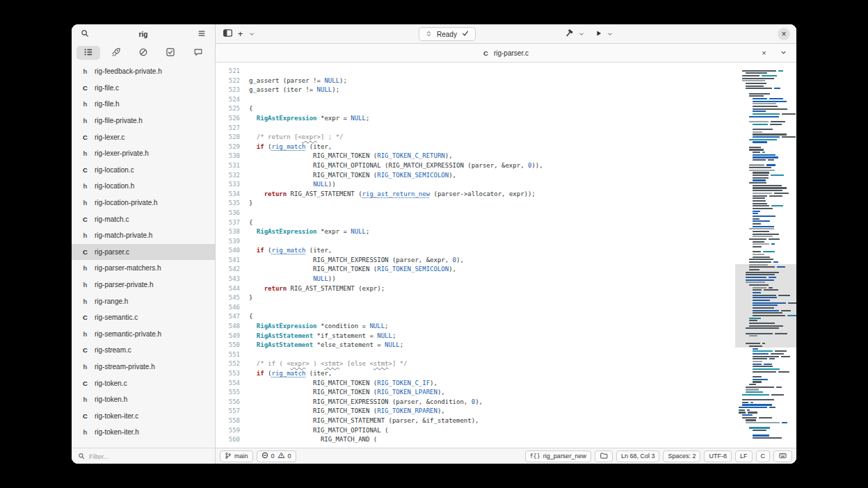 This screenshot has width=868, height=488. I want to click on build-button, so click(569, 34).